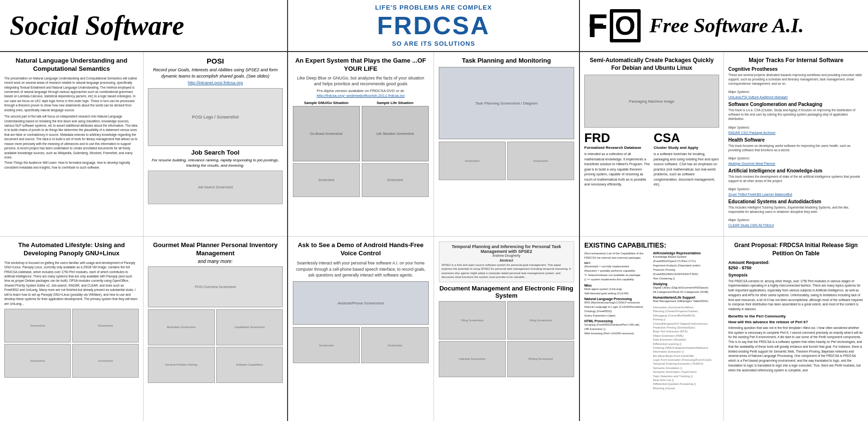 This screenshot has height=421, width=868. Describe the element at coordinates (739, 92) in the screenshot. I see `cognitive-systems-label: Major Systems:` at that location.